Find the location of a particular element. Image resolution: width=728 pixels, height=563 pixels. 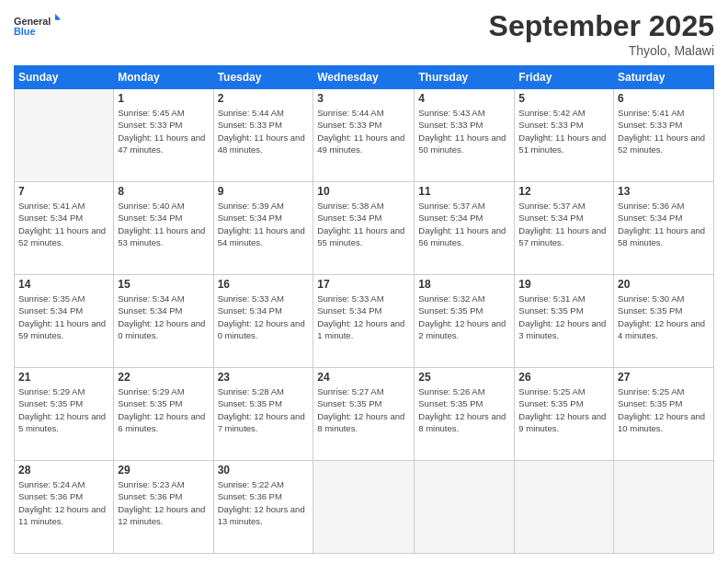

sunrise-text: Sunrise: 5:24 AM is located at coordinates (51, 484).